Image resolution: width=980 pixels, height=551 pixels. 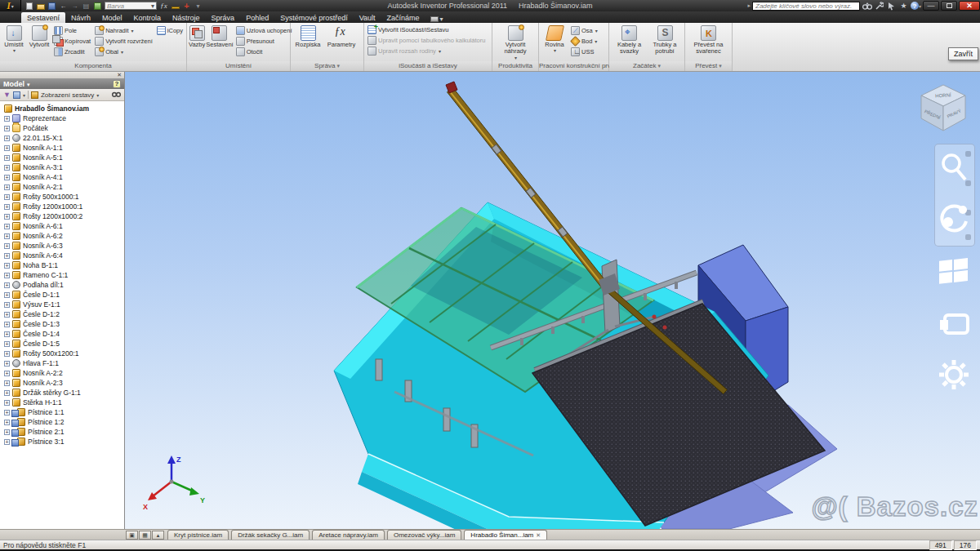 I want to click on open-button, so click(x=41, y=6).